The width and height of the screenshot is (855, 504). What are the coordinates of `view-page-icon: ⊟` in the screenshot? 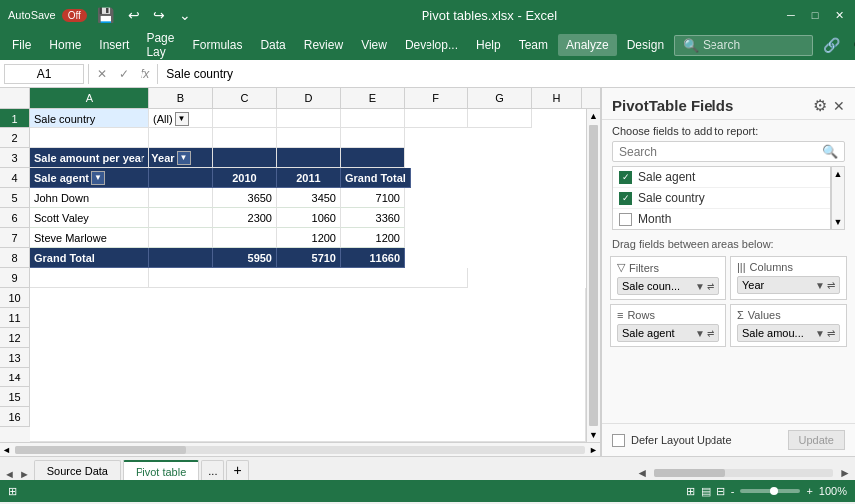 It's located at (721, 492).